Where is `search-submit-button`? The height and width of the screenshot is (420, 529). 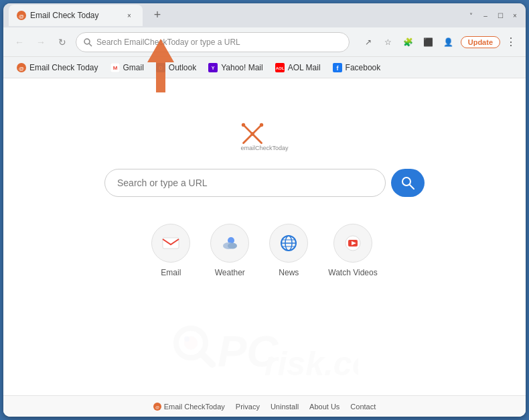 search-submit-button is located at coordinates (408, 183).